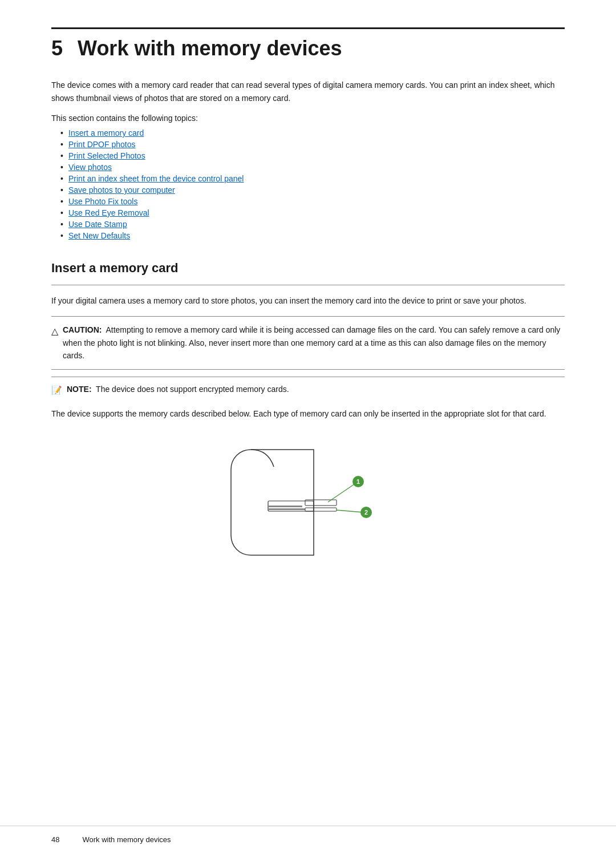 This screenshot has width=616, height=853. I want to click on topics-label: This section contains the following topi…, so click(308, 118).